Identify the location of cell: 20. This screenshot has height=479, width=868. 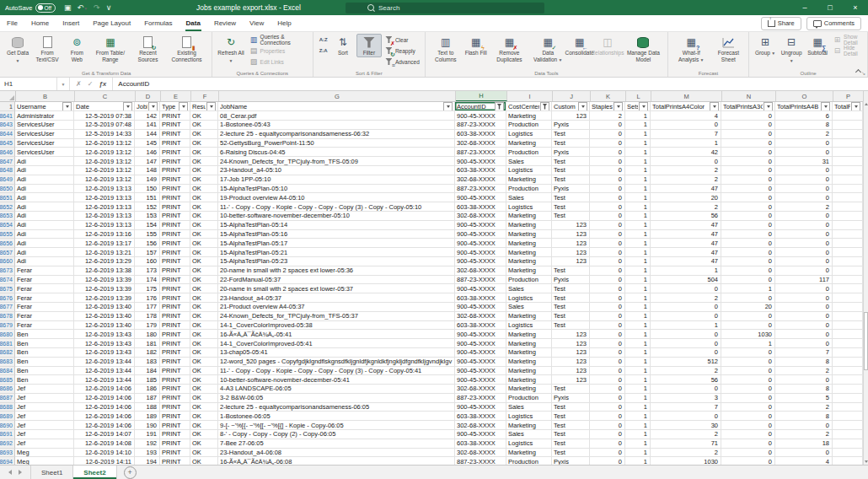
(748, 307).